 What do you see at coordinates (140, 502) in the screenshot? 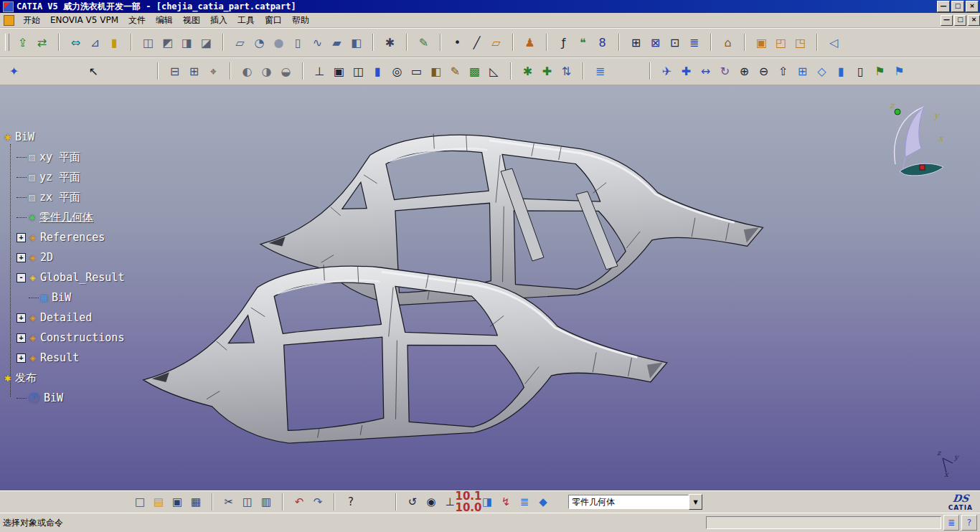
I see `new-document-icon: □` at bounding box center [140, 502].